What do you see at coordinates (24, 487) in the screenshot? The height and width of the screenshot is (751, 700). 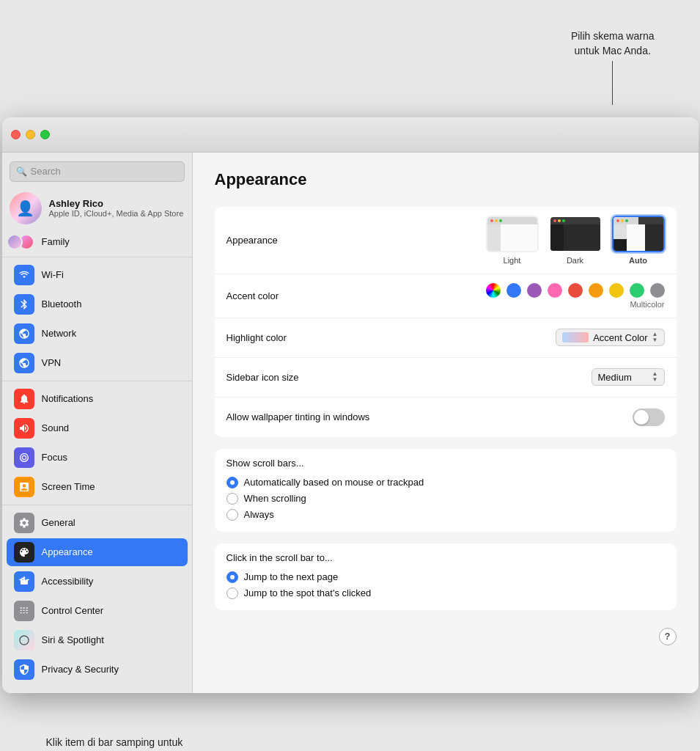 I see `screentime-icon` at bounding box center [24, 487].